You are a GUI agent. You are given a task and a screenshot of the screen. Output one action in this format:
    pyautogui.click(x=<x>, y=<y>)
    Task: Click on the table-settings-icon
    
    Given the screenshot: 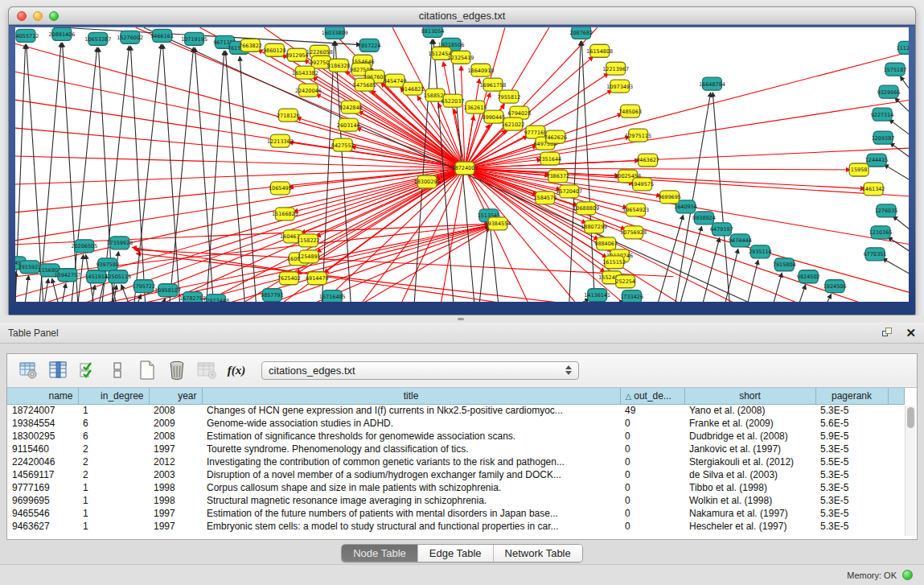 What is the action you would take?
    pyautogui.click(x=28, y=370)
    